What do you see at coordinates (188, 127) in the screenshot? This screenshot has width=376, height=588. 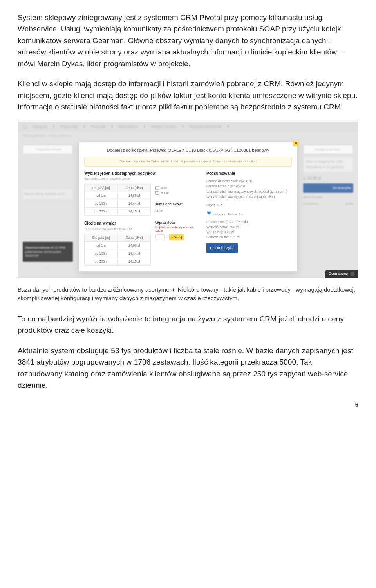 I see `shop-nav: Kategorie ▾ Producenci ▾ Promocje ▾ Wypr…` at bounding box center [188, 127].